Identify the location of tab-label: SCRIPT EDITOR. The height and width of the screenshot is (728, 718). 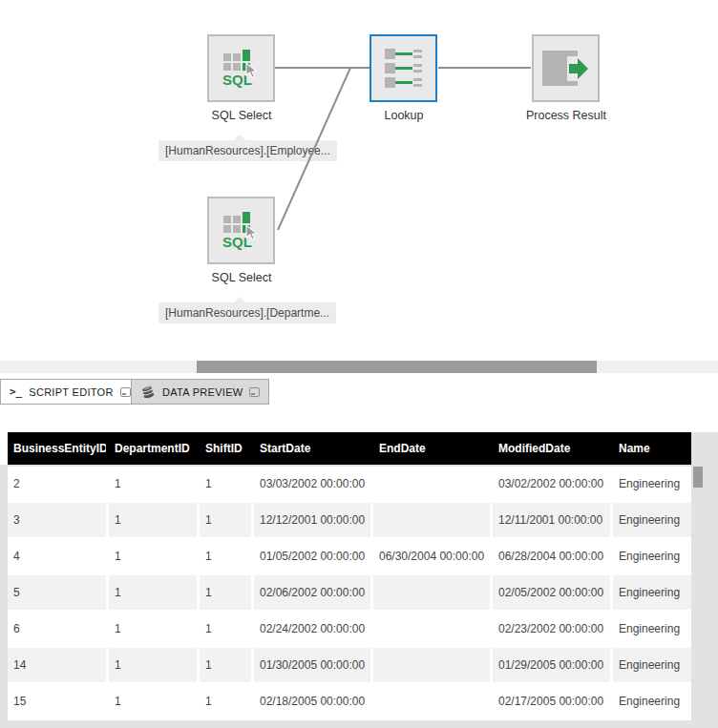
(71, 392).